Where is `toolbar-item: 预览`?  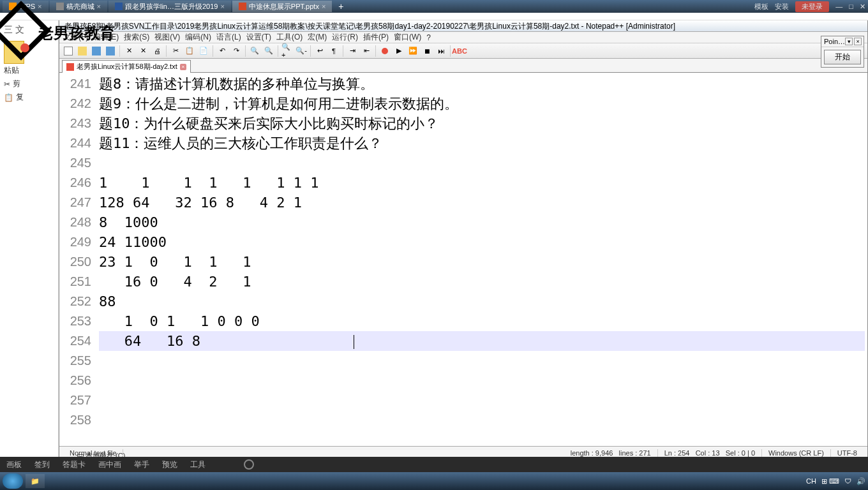 toolbar-item: 预览 is located at coordinates (170, 464).